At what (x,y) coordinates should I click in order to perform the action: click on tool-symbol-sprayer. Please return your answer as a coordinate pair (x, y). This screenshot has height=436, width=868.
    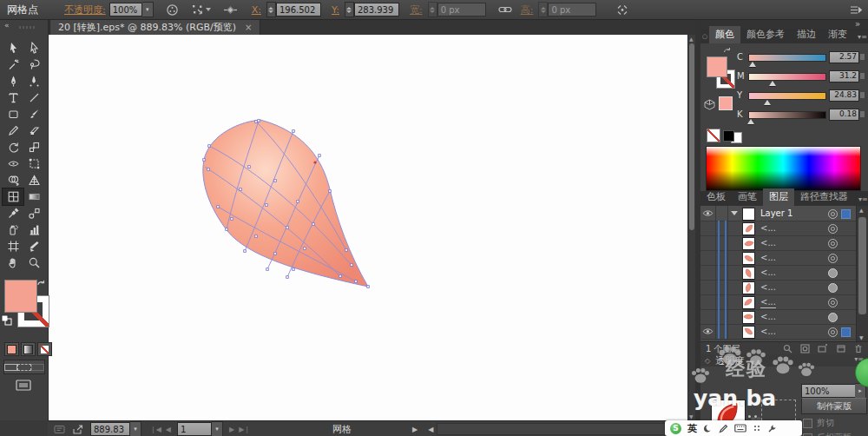
    Looking at the image, I should click on (13, 229).